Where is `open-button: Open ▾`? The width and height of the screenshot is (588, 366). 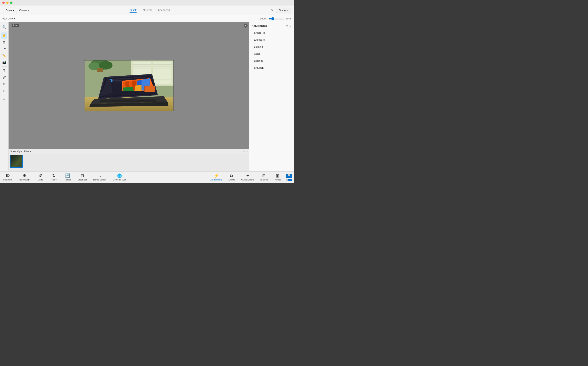 open-button: Open ▾ is located at coordinates (10, 10).